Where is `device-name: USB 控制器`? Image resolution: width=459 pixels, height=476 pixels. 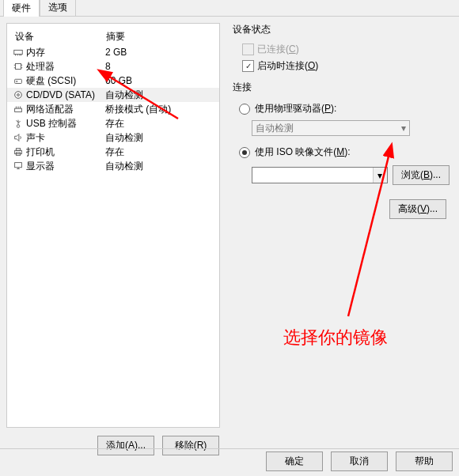
device-name: USB 控制器 is located at coordinates (66, 123).